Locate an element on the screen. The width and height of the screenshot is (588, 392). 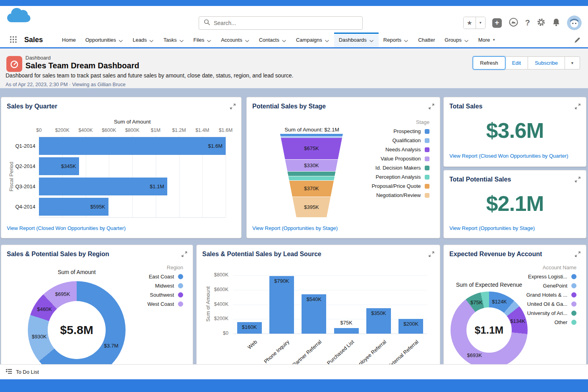
legend-item: Midwest is located at coordinates (169, 286).